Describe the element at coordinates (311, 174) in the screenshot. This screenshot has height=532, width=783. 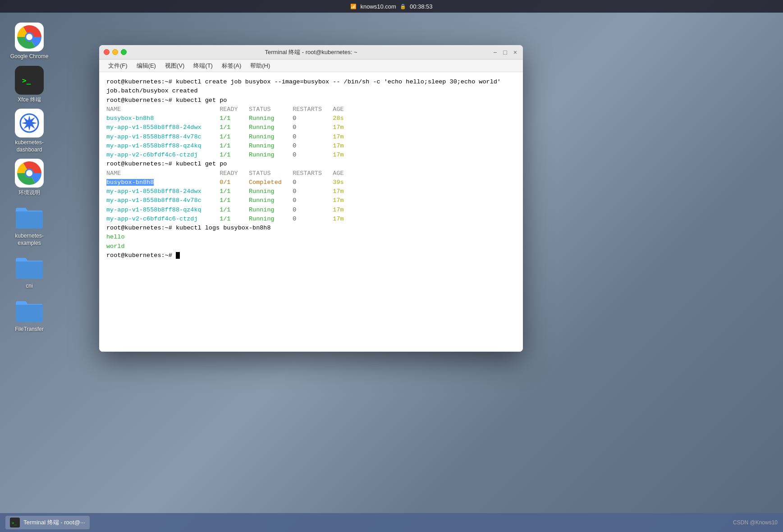
I see `term-header-2: NAME READY STATUS RESTARTS AGE` at that location.